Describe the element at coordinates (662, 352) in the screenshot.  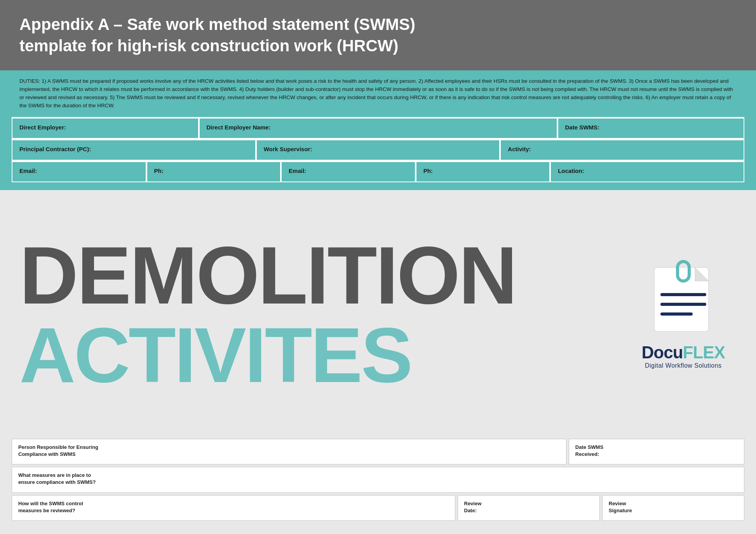
I see `logo-docu: Docu` at that location.